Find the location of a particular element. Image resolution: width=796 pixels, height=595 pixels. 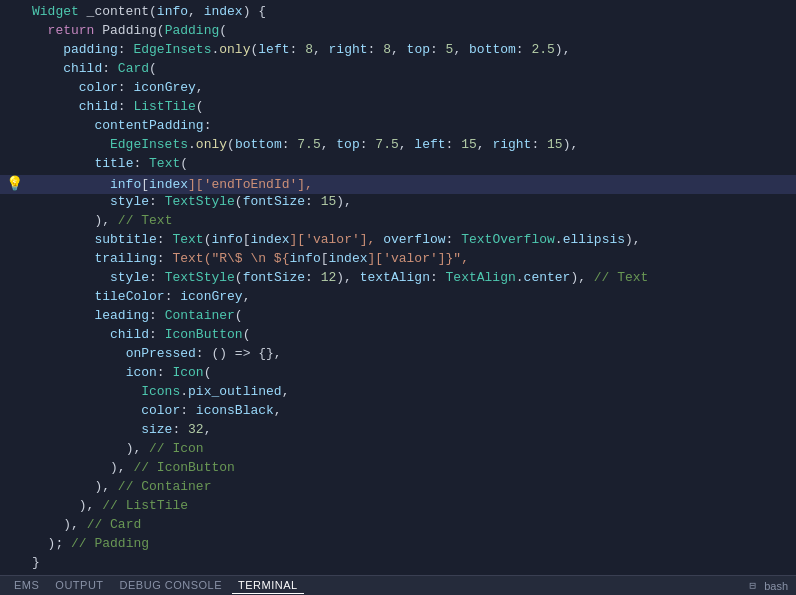

line-content: color: iconGrey, is located at coordinates (412, 88).